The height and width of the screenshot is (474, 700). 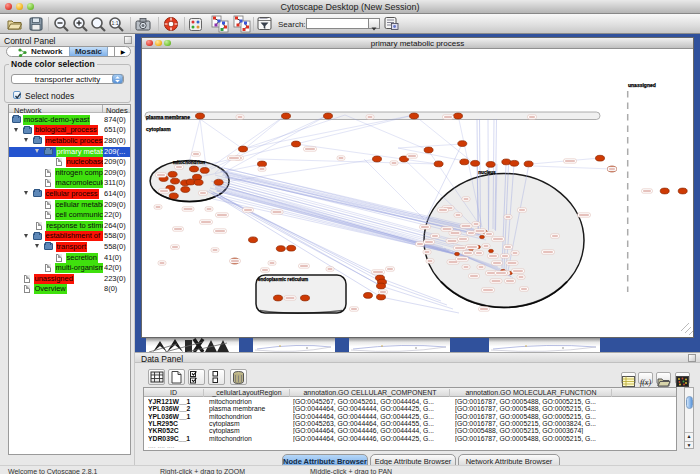 What do you see at coordinates (646, 382) in the screenshot?
I see `svg-text: f(x)` at bounding box center [646, 382].